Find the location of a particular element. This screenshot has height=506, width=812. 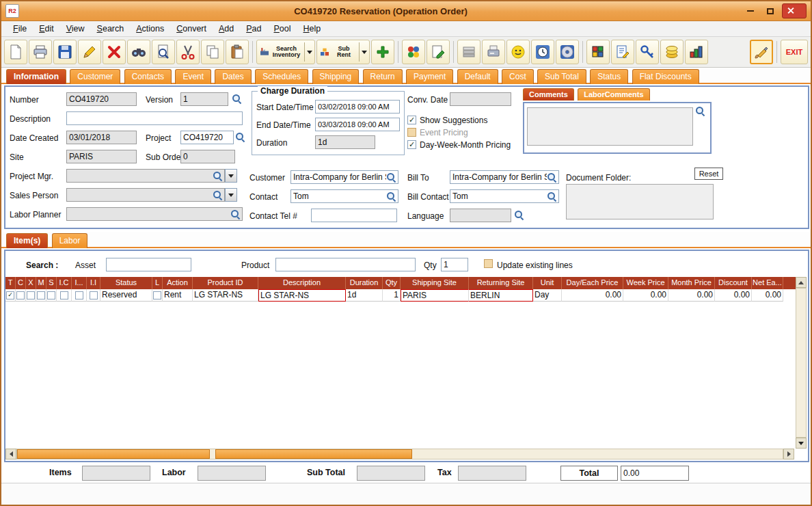

bill-to-search-icon is located at coordinates (552, 177).